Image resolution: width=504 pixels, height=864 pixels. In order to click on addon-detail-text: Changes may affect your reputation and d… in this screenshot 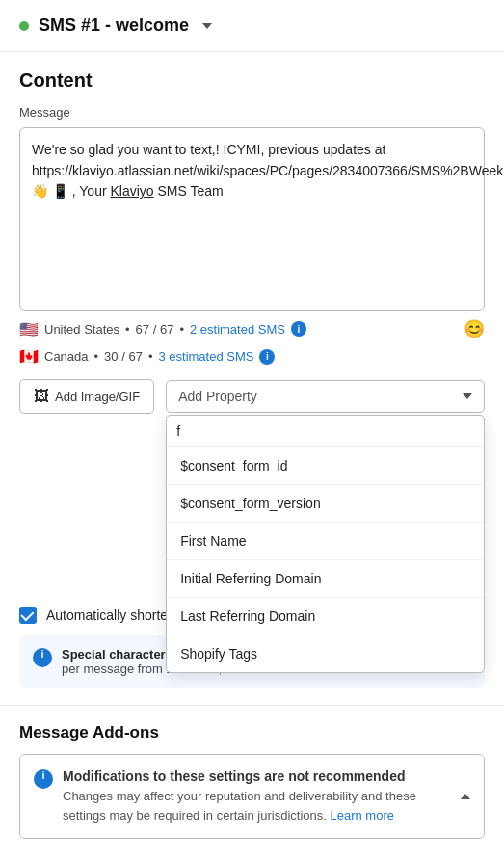, I will do `click(262, 806)`.